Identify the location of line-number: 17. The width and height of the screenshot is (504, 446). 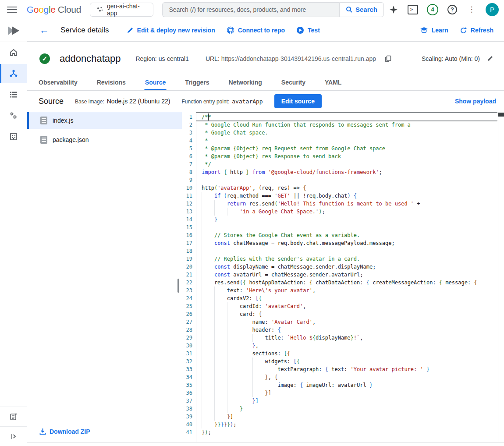
(189, 243).